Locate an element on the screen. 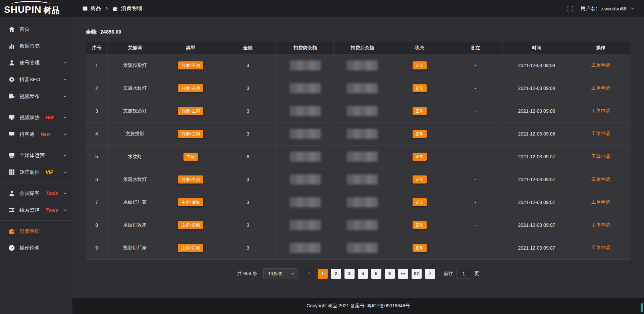  scrollbar-thumb is located at coordinates (642, 308).